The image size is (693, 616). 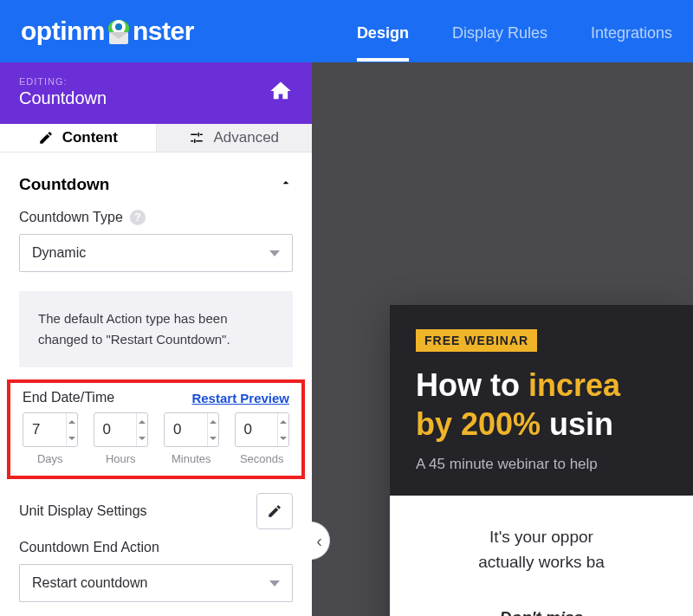 I want to click on sliders-icon, so click(x=197, y=138).